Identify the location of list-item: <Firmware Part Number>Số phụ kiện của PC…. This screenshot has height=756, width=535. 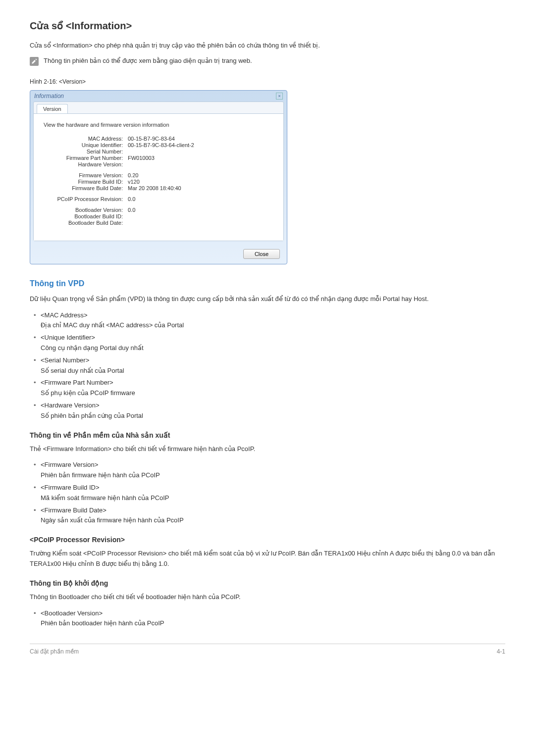
(268, 388).